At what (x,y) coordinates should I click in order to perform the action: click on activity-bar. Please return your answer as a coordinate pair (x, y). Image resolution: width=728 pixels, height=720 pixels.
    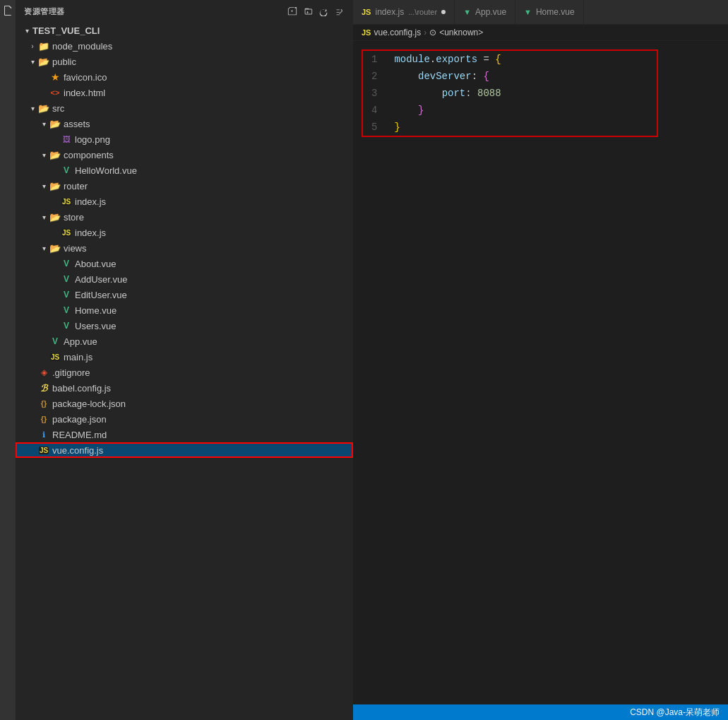
    Looking at the image, I should click on (8, 360).